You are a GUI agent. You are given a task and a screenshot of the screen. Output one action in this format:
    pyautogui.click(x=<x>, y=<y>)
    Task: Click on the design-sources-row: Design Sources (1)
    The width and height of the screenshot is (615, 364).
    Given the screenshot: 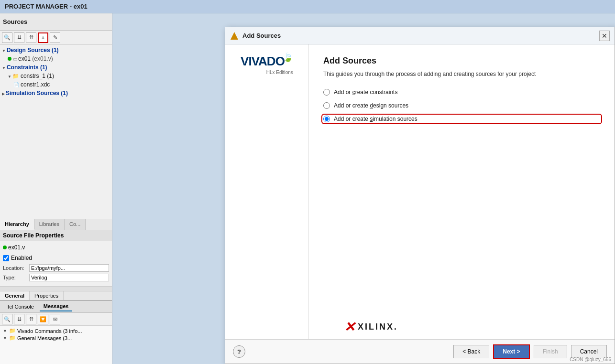 What is the action you would take?
    pyautogui.click(x=56, y=50)
    